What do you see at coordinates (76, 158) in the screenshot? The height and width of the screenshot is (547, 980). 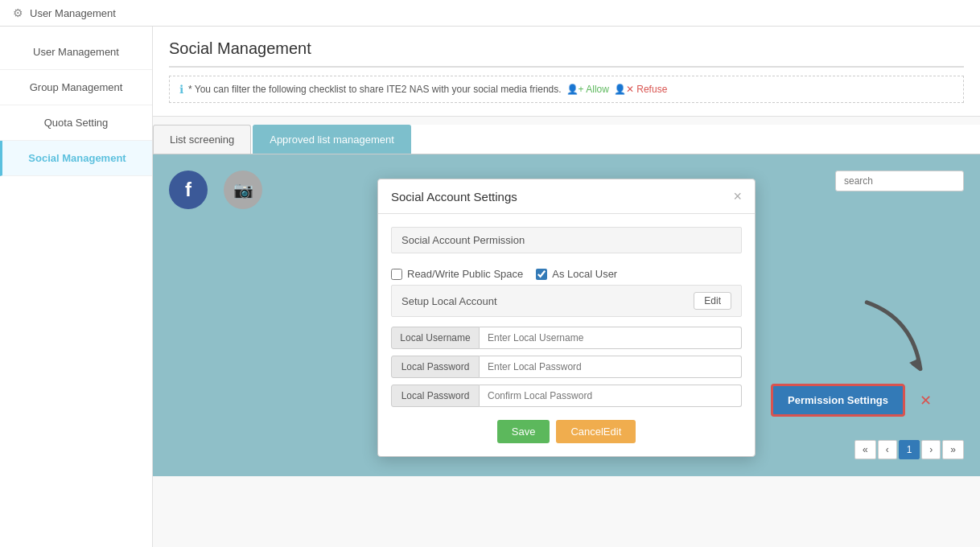 I see `sidebar-item-social-management: Social Management` at bounding box center [76, 158].